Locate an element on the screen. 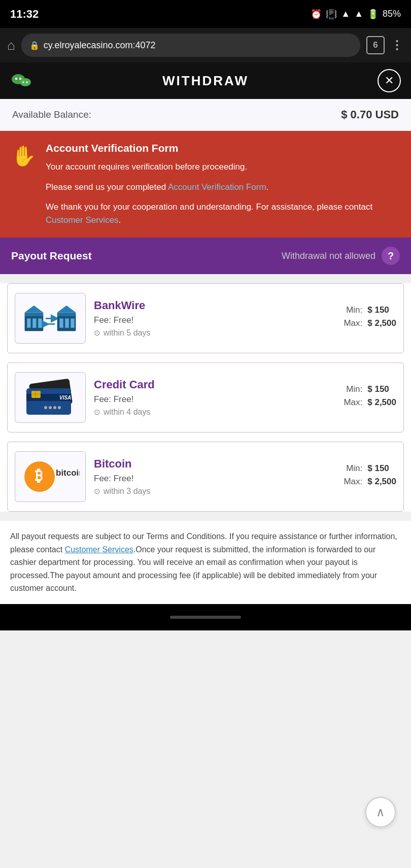 The width and height of the screenshot is (411, 868). customer-services-link-1: Customer Services is located at coordinates (82, 220).